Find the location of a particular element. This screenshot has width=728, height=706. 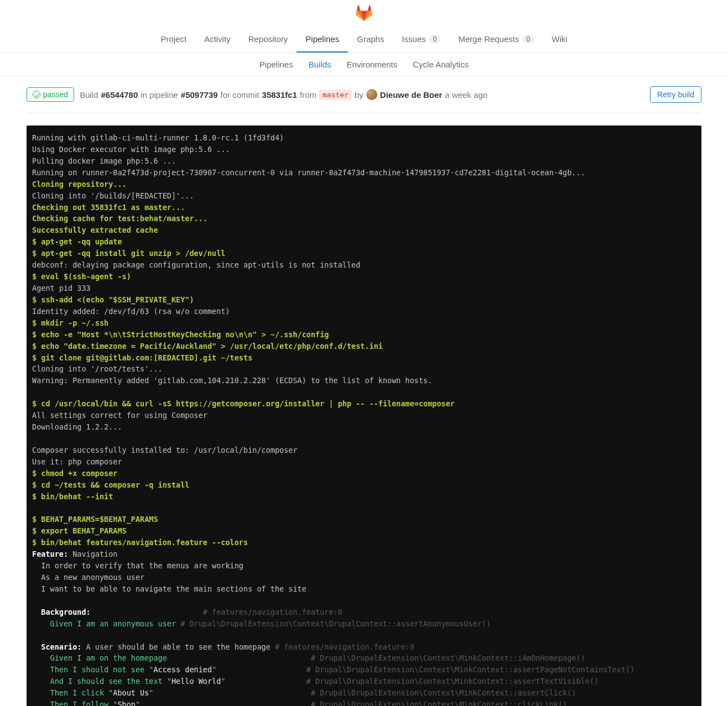

check-circle-icon is located at coordinates (37, 95).